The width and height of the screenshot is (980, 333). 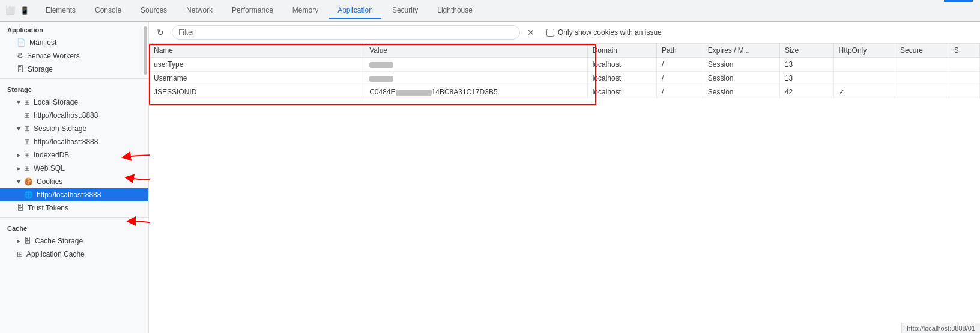 I want to click on sidebar-label-web-sql: Web SQL, so click(x=49, y=168).